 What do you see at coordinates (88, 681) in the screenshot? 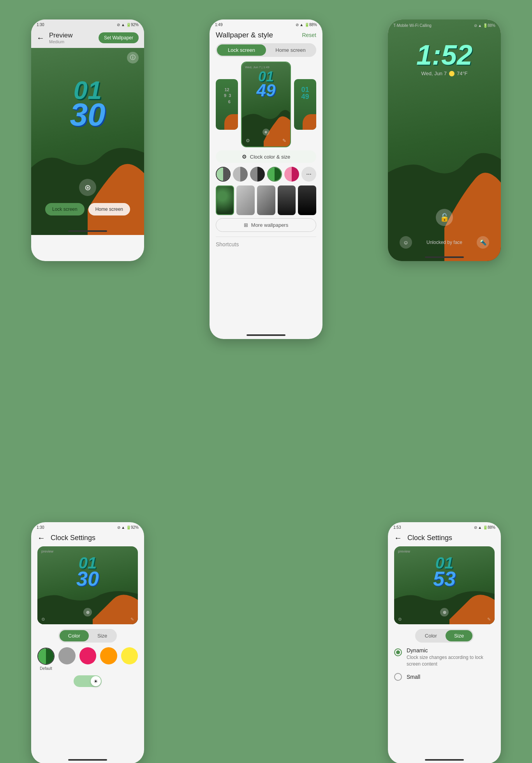
I see `phone4-toggle: ☀` at bounding box center [88, 681].